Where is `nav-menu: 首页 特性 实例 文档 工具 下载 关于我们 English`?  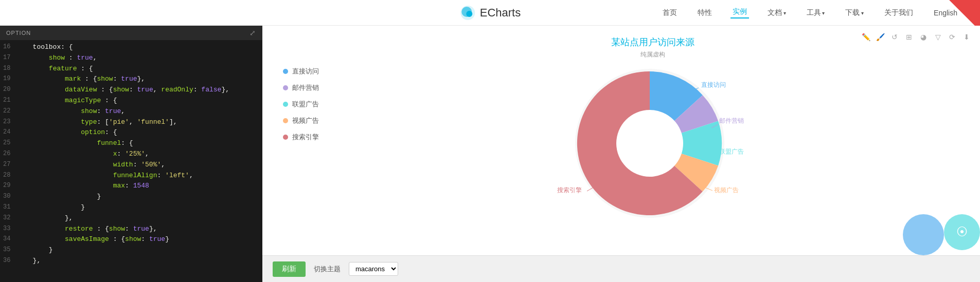 nav-menu: 首页 特性 实例 文档 工具 下载 关于我们 English is located at coordinates (810, 13).